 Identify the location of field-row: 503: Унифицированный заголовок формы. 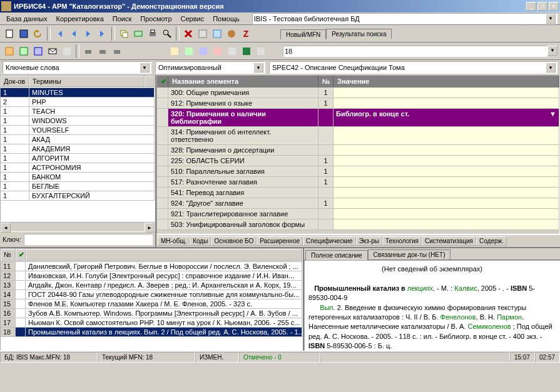
(358, 225).